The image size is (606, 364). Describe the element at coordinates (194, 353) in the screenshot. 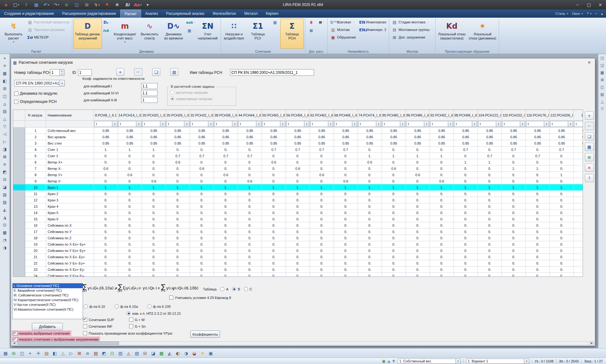

I see `bottom-toolbar-icon-24: ◒` at that location.